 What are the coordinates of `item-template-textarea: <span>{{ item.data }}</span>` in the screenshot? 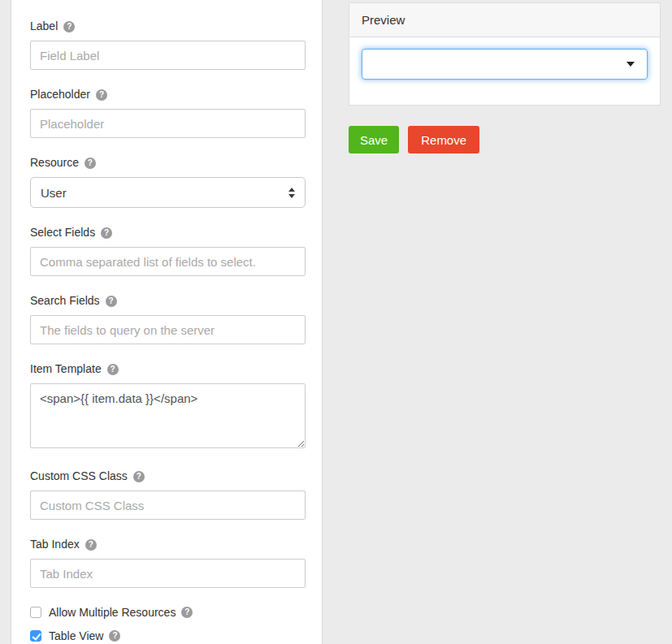 It's located at (167, 416).